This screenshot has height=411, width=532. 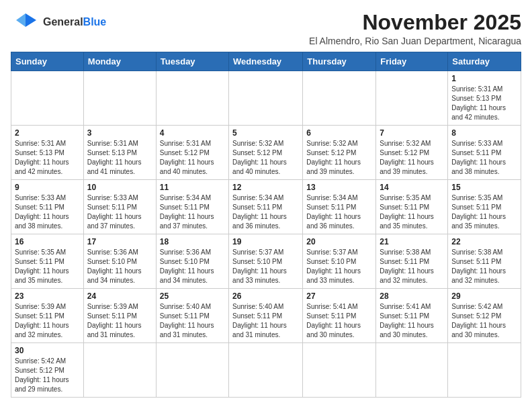 I want to click on table-row: 27Sunrise: 5:41 AM Sunset: 5:11 PM Dayli…, so click(x=340, y=316).